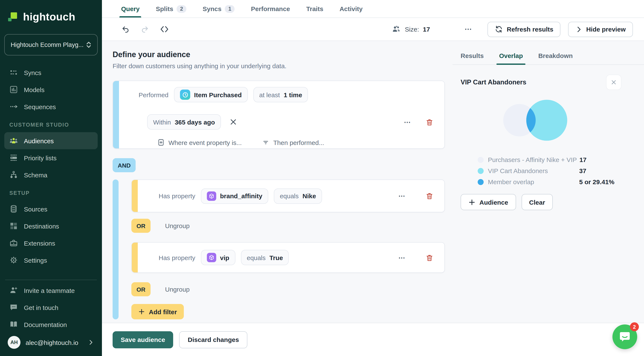  I want to click on event-name-chip: Item Purchased, so click(211, 94).